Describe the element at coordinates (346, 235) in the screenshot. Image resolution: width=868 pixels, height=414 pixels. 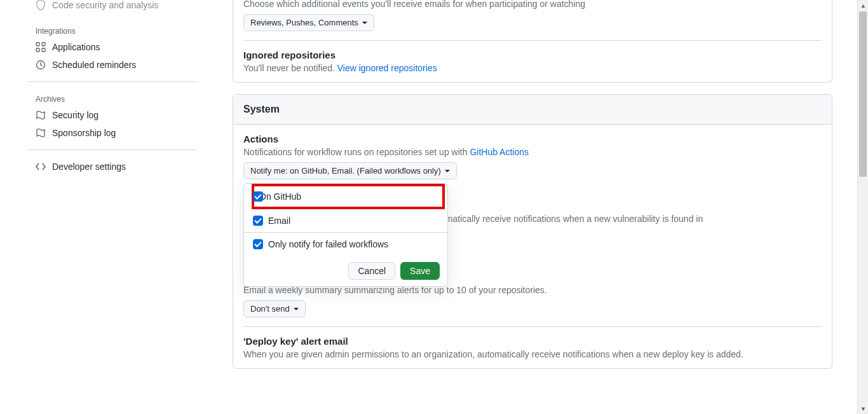
I see `actions-notify-popover: On GitHub Email Only notify for failed w…` at that location.